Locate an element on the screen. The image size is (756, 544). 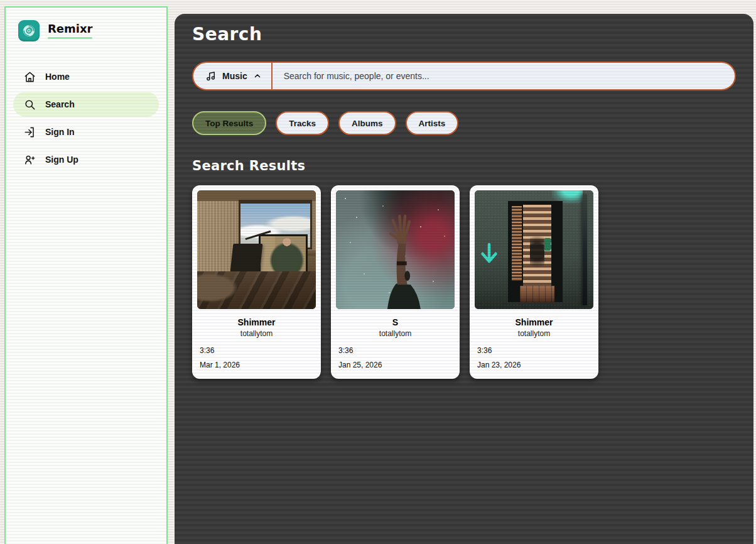
search-input is located at coordinates (504, 76).